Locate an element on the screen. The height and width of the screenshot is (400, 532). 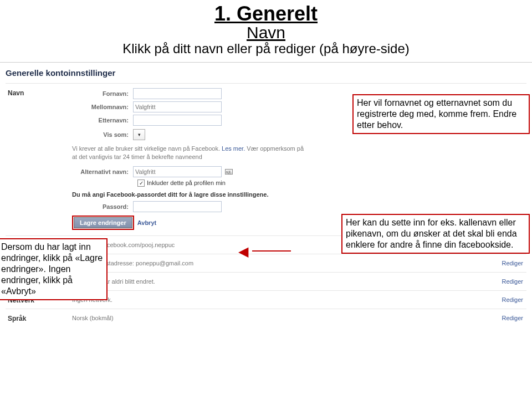
section-title: Generelle kontoinnstillinger is located at coordinates (266, 75).